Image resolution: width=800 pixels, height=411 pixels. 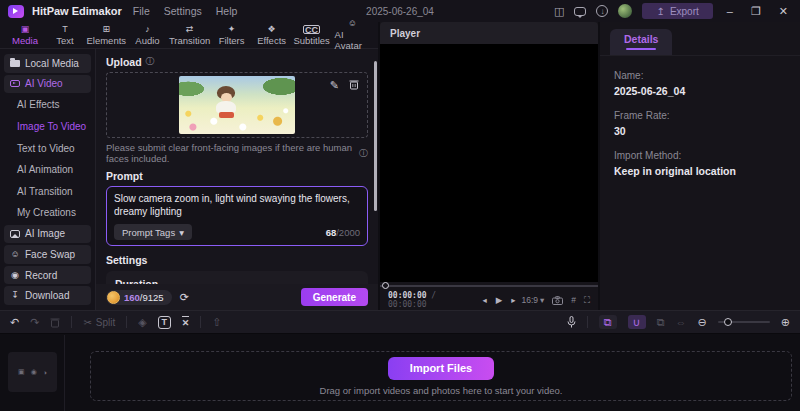 What do you see at coordinates (237, 208) in the screenshot?
I see `prompt-input: Slow camera zoom in, light wind swaying …` at bounding box center [237, 208].